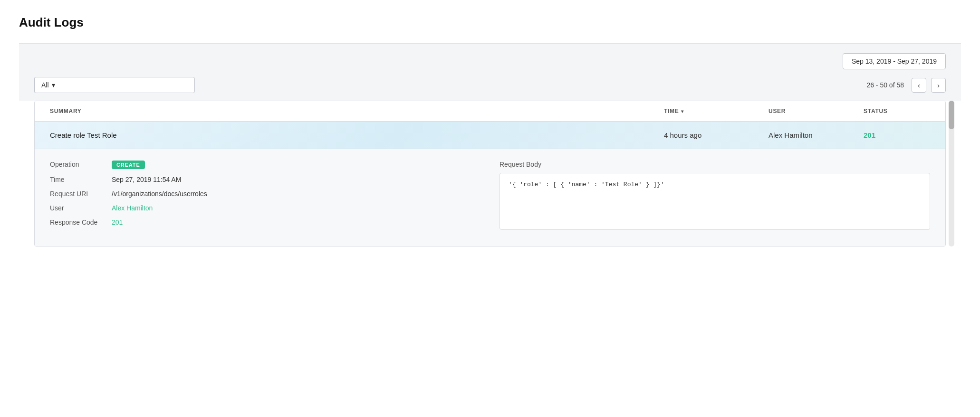  Describe the element at coordinates (490, 23) in the screenshot. I see `page-title: Audit Logs` at that location.